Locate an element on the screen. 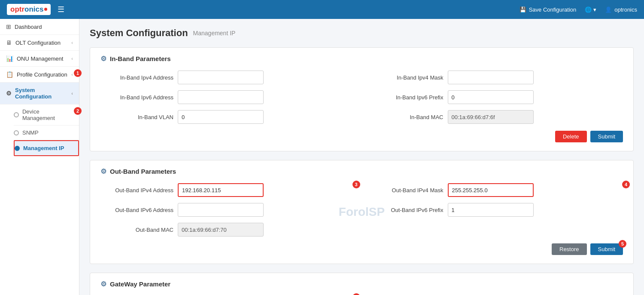  logo-onics: onics is located at coordinates (34, 9).